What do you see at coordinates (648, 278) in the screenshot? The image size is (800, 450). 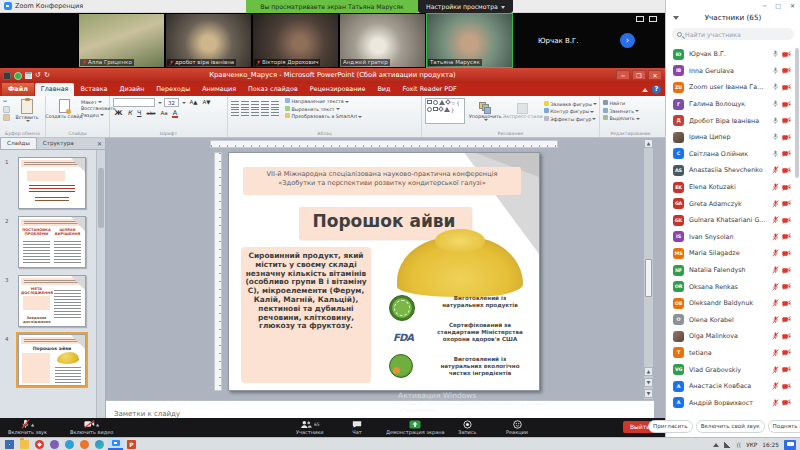 I see `scroll-thumb` at bounding box center [648, 278].